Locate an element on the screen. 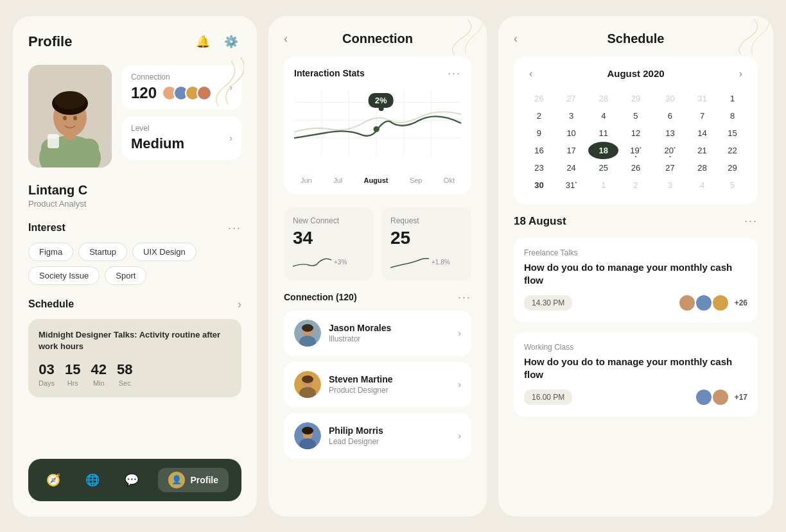  connection-list-menu: ··· is located at coordinates (465, 298).